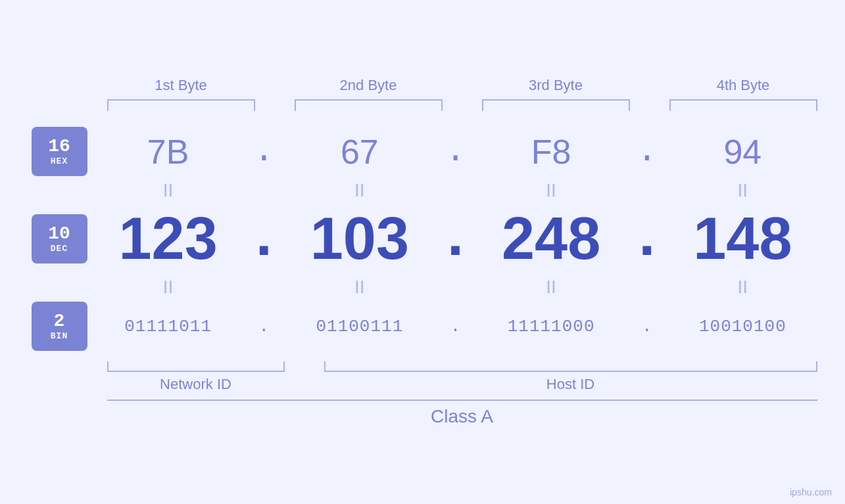  Describe the element at coordinates (168, 191) in the screenshot. I see `eq1-b1: II` at that location.